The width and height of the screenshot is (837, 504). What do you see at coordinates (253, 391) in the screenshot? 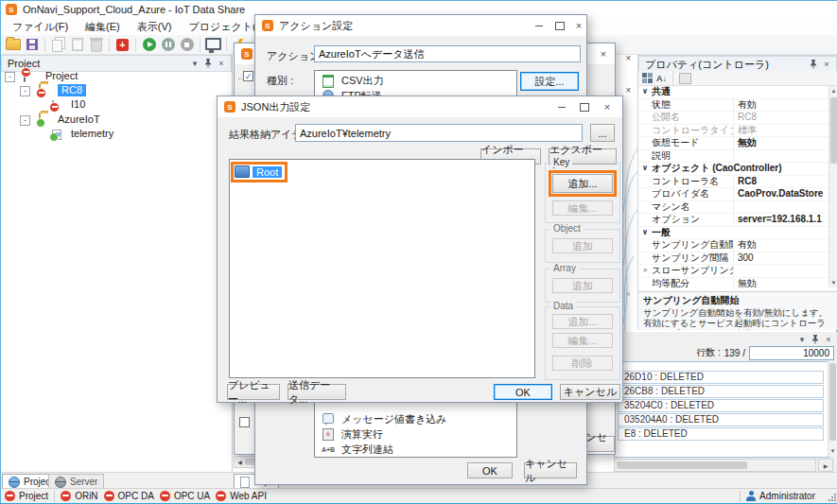
I see `preview-button: プレビュー...` at bounding box center [253, 391].